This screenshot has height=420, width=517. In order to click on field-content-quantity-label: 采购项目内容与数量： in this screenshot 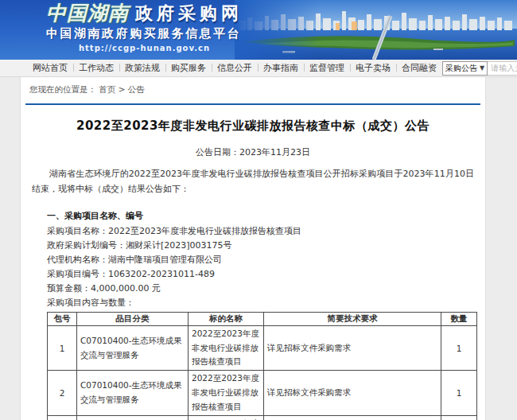, I will do `click(266, 303)`.